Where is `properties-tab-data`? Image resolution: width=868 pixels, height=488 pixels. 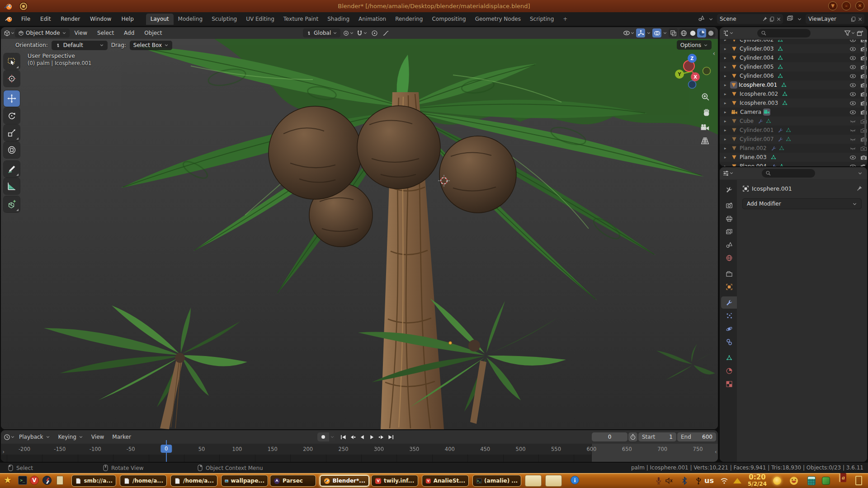 properties-tab-data is located at coordinates (729, 358).